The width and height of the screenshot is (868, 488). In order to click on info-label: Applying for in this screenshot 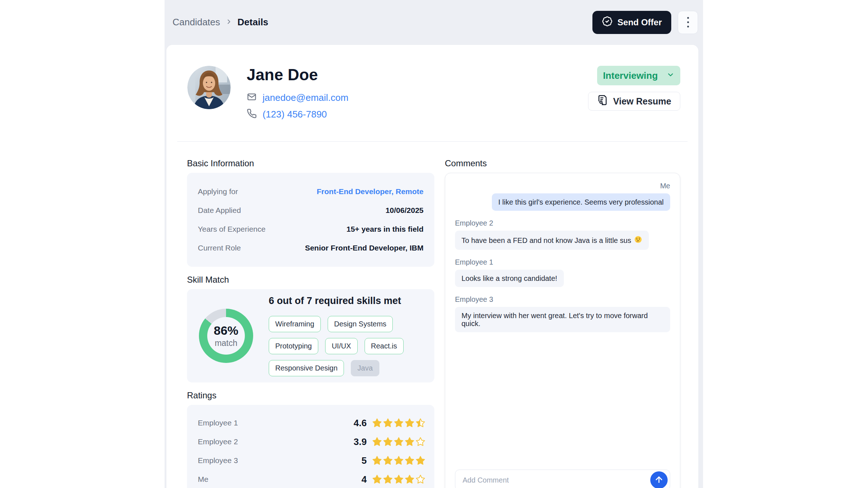, I will do `click(218, 192)`.